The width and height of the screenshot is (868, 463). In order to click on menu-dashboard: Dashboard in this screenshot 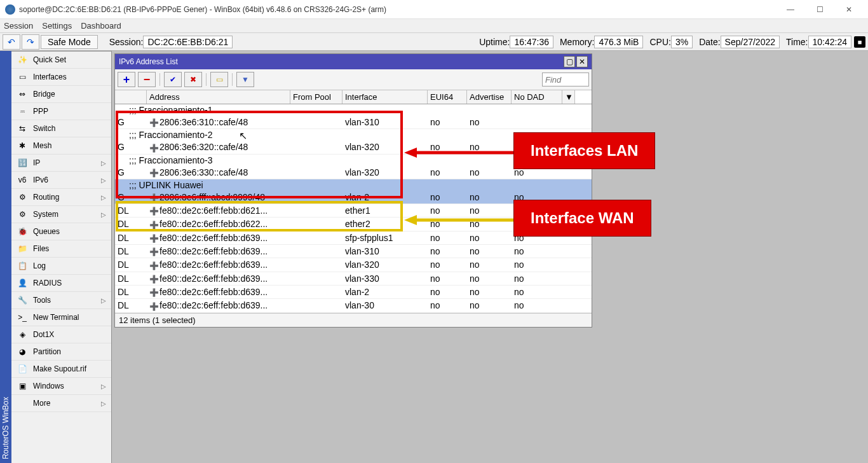, I will do `click(101, 25)`.